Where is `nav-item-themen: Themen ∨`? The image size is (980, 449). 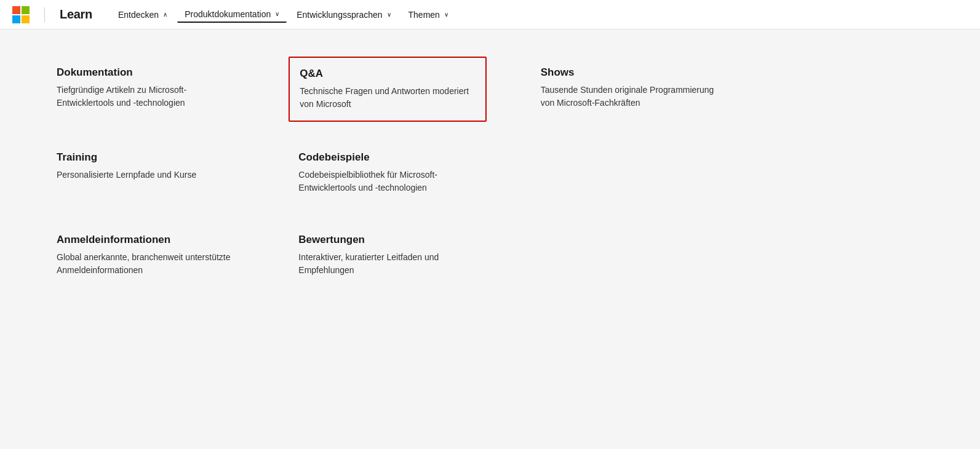
nav-item-themen: Themen ∨ is located at coordinates (428, 15).